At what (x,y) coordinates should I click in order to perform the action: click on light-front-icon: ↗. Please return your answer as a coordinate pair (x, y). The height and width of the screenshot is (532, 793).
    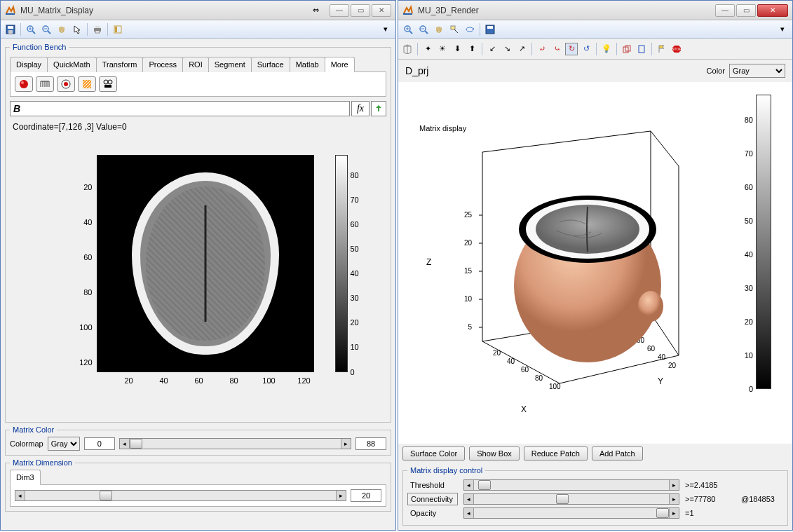
    Looking at the image, I should click on (522, 49).